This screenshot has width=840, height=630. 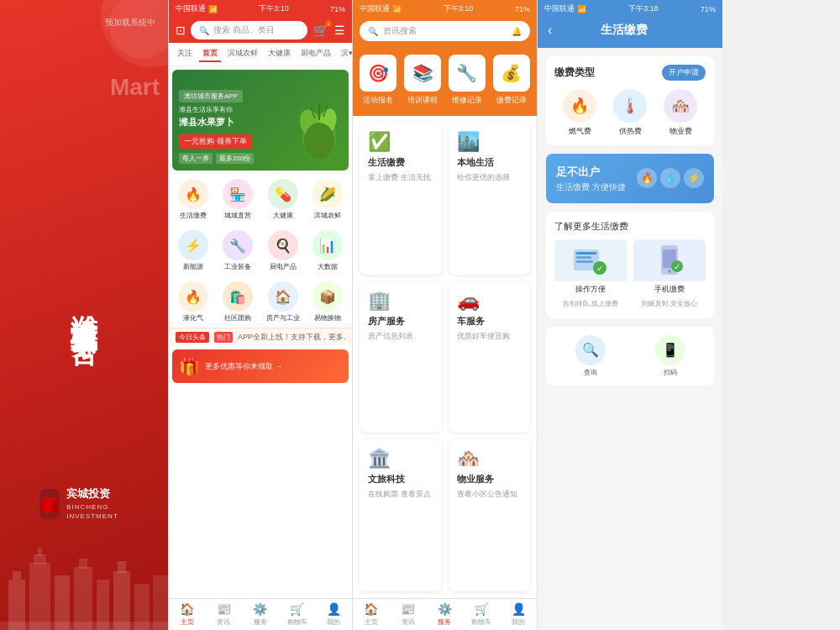 What do you see at coordinates (549, 30) in the screenshot?
I see `back-button-p4: ‹` at bounding box center [549, 30].